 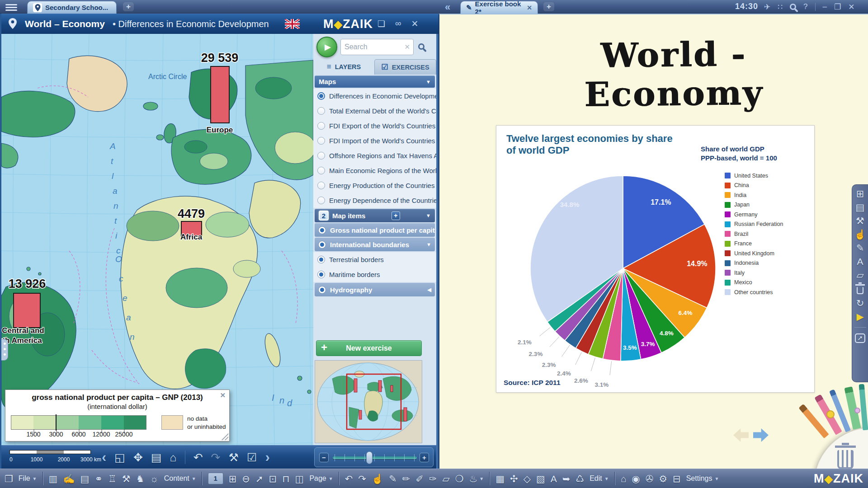 I want to click on binoculars-icon: ⚭, so click(x=99, y=479).